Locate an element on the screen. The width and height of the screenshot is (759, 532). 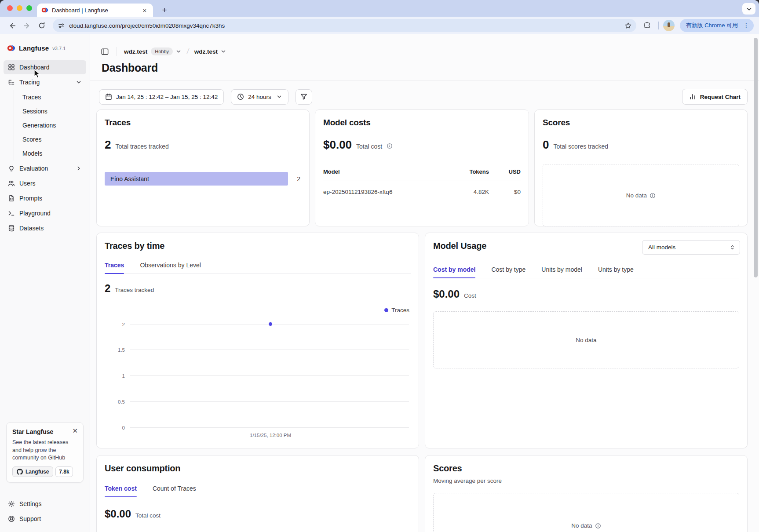
star-card-title: Star Langfuse is located at coordinates (33, 432).